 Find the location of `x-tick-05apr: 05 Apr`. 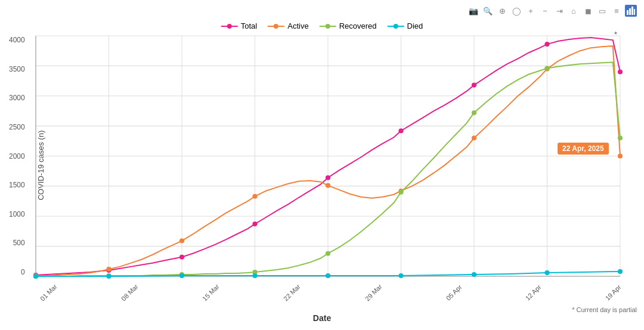

x-tick-05apr: 05 Apr is located at coordinates (453, 292).